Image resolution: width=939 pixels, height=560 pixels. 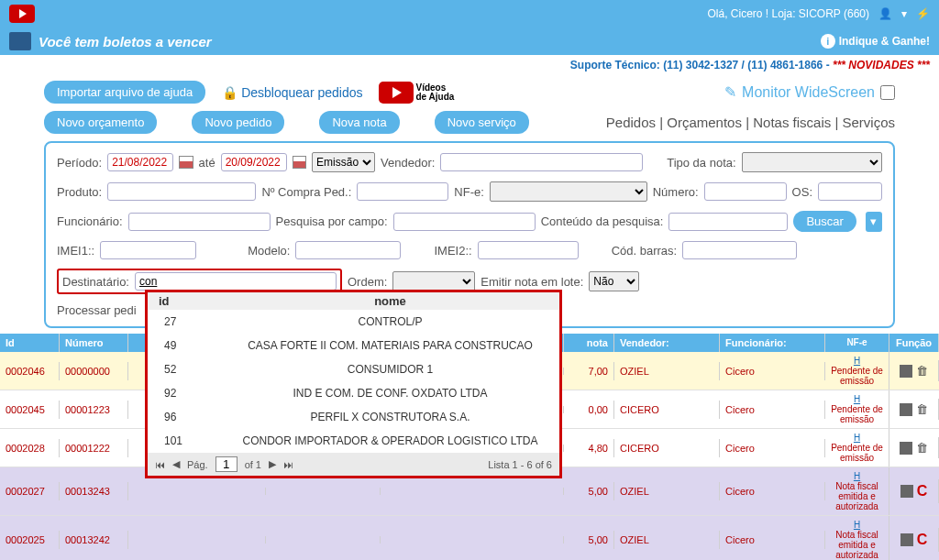 What do you see at coordinates (922, 14) in the screenshot?
I see `bolt-icon: ⚡` at bounding box center [922, 14].